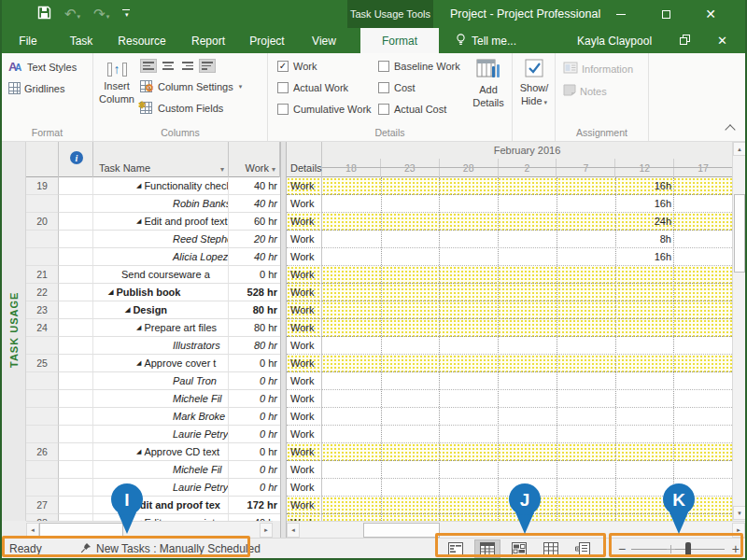 The height and width of the screenshot is (560, 747). What do you see at coordinates (254, 239) in the screenshot?
I see `work-cell: 20 hr` at bounding box center [254, 239].